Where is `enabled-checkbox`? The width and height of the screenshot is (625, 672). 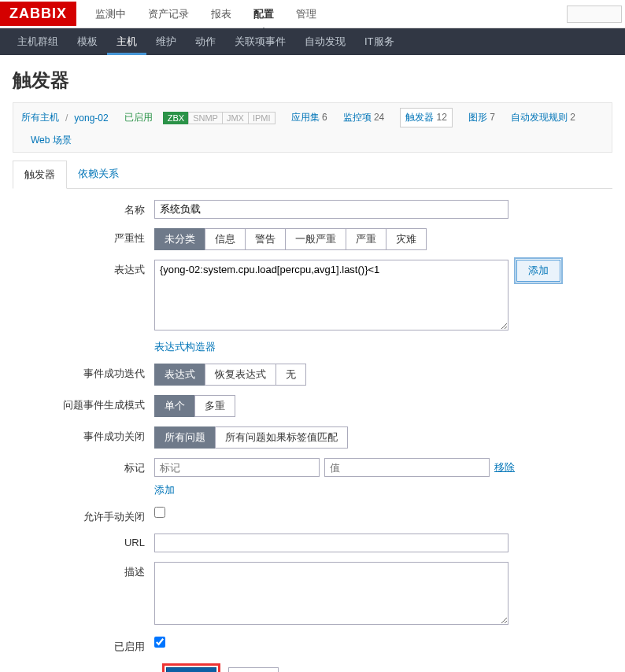 enabled-checkbox is located at coordinates (160, 642).